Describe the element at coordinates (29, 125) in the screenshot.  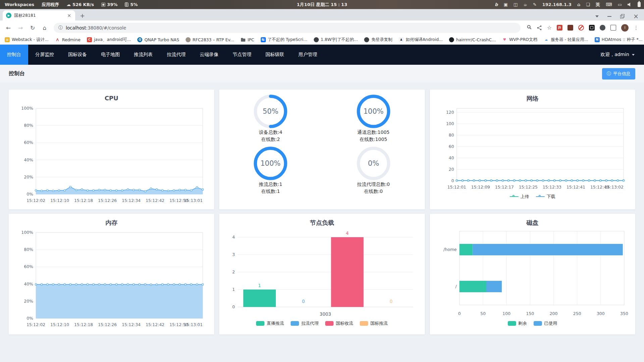
I see `svg-text: 80%` at that location.